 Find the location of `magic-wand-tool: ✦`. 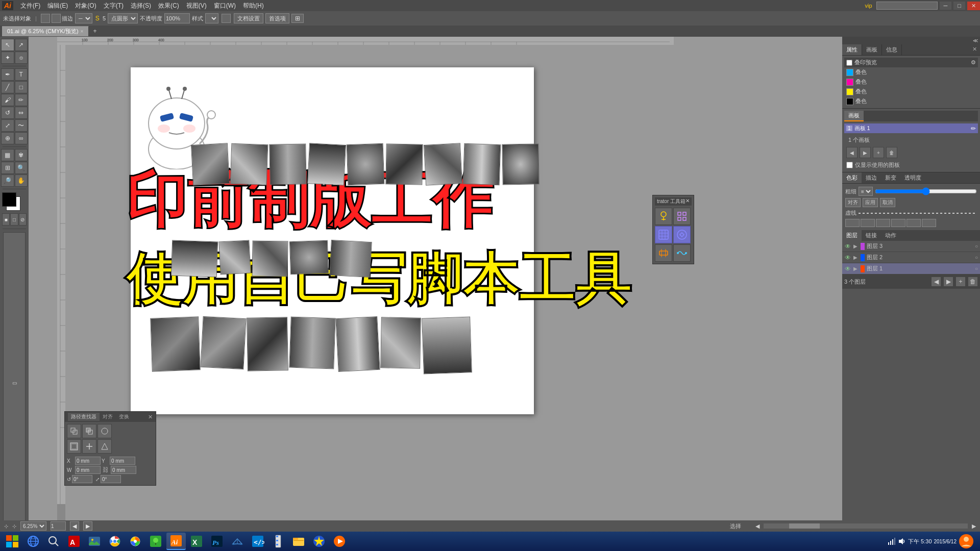

magic-wand-tool: ✦ is located at coordinates (8, 58).